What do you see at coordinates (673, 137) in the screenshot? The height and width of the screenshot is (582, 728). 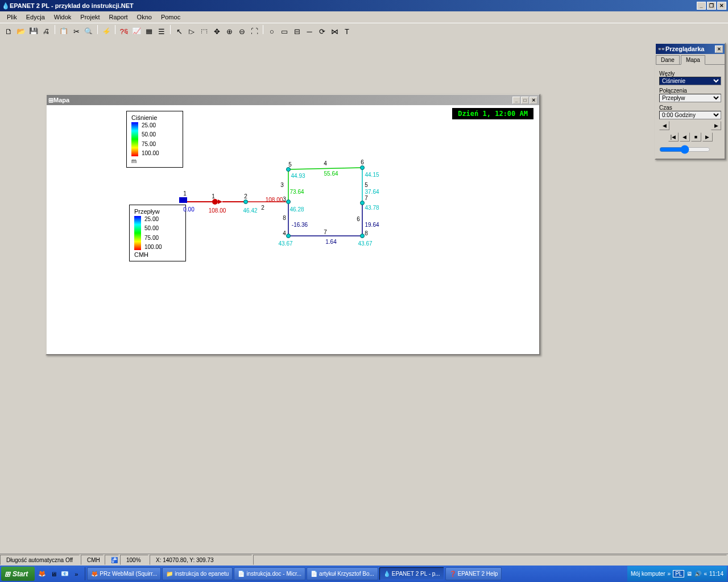 I see `vcr-first-button: |◀` at bounding box center [673, 137].